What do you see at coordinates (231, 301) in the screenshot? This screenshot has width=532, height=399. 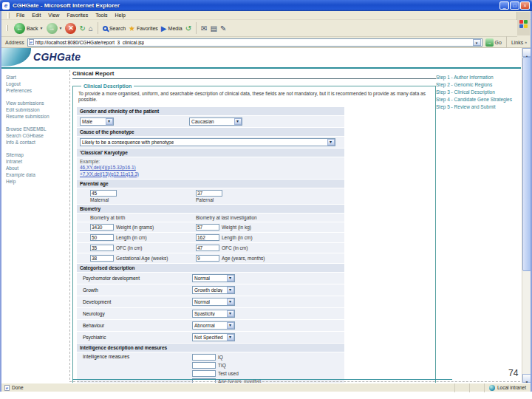 I see `chevron-down-icon` at bounding box center [231, 301].